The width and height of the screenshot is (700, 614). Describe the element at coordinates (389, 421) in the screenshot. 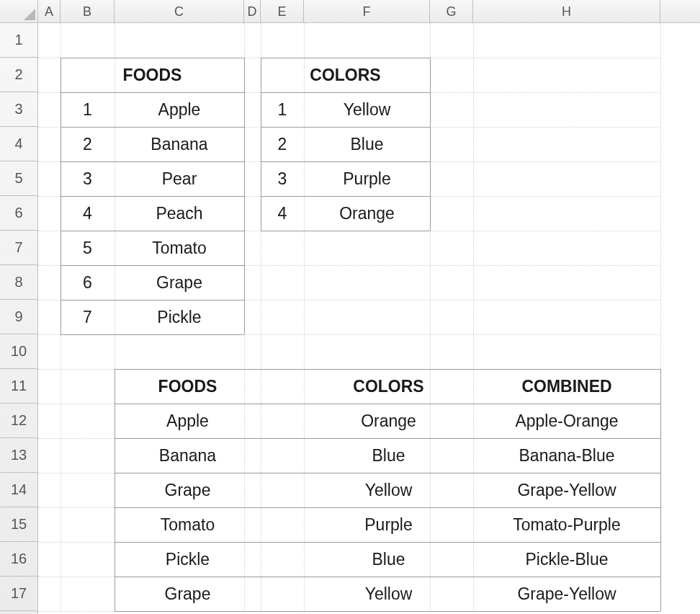

I see `result-color-cell: Orange` at that location.